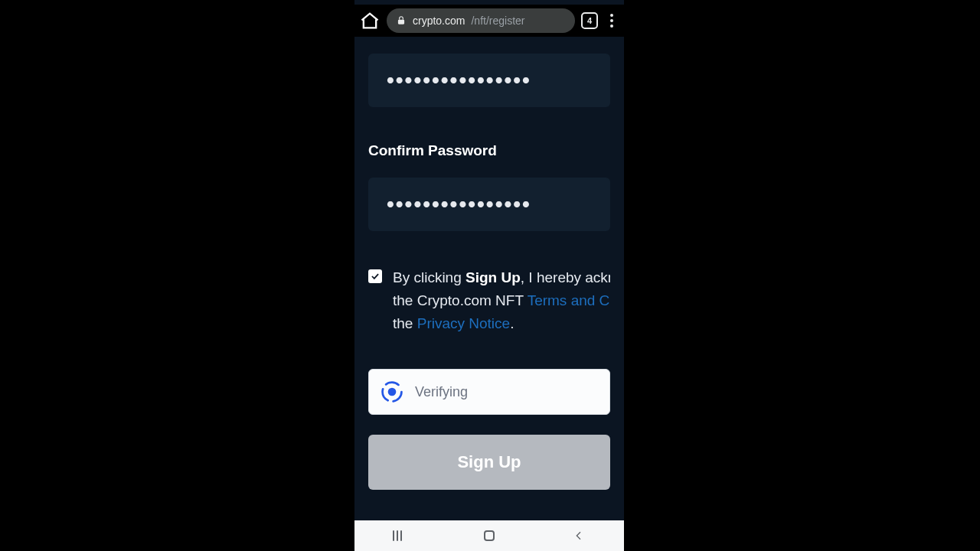 This screenshot has width=980, height=551. Describe the element at coordinates (405, 323) in the screenshot. I see `consent-line3-pre: the` at that location.